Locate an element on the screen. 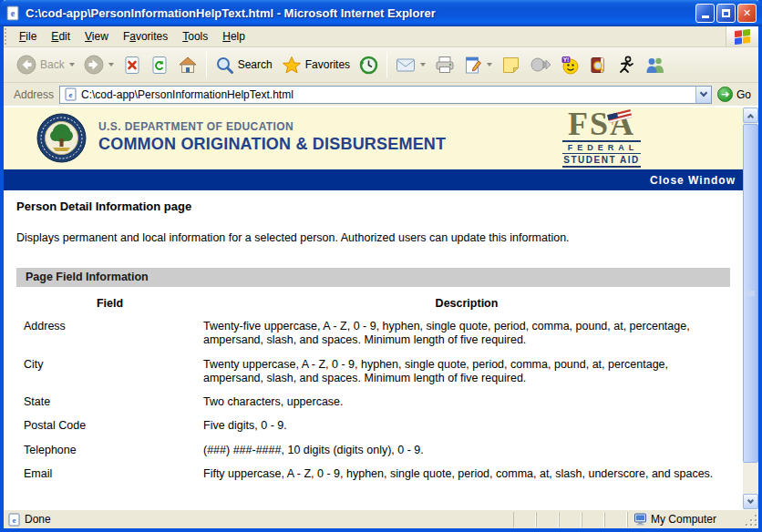  menu-bar: FileEditViewFavoritesToolsHelp is located at coordinates (381, 36).